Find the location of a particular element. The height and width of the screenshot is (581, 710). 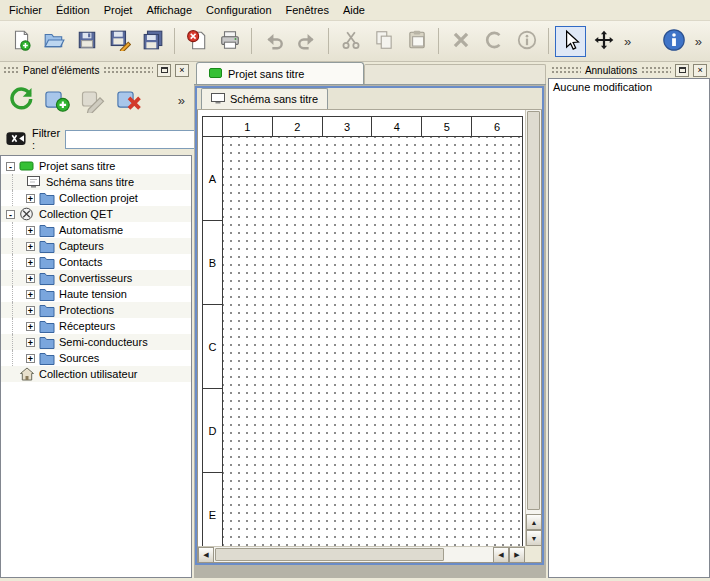

copy-button is located at coordinates (384, 42).